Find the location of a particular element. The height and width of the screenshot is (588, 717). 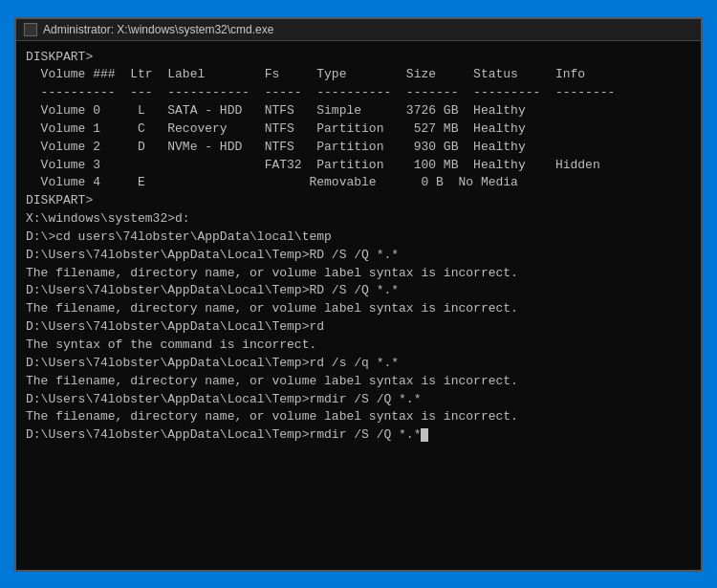

console-line: Volume 0 L SATA - HDD NTFS Simple 3726 G… is located at coordinates (358, 111).